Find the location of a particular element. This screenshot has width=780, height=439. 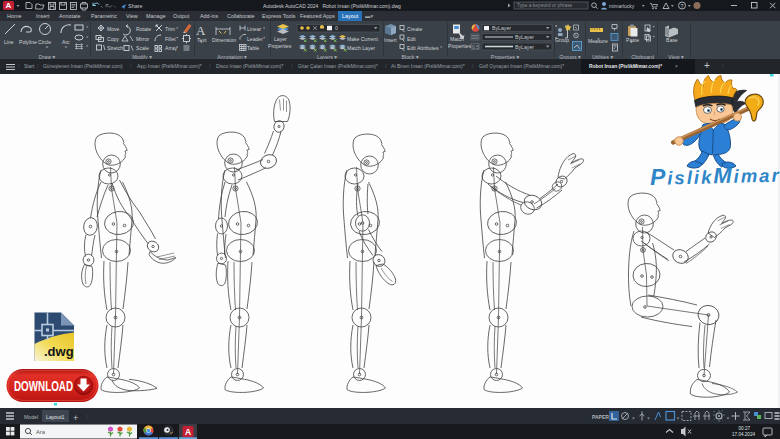

svg-text: Model is located at coordinates (31, 417).